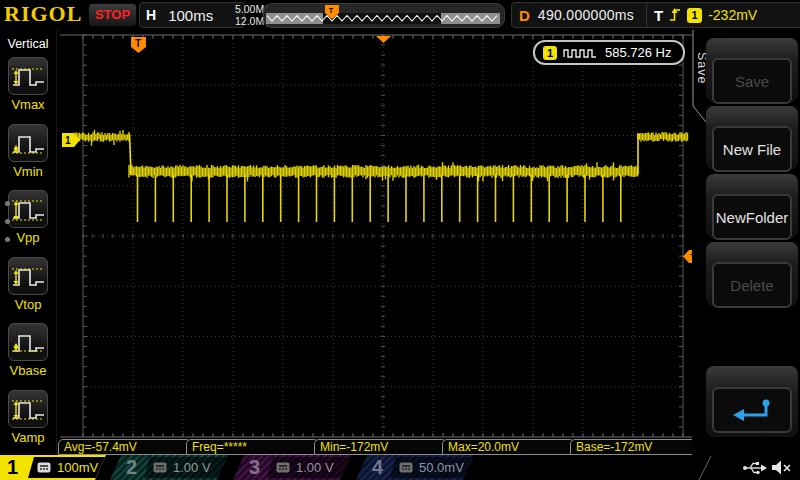  I want to click on trigger-level-value: -232mV, so click(732, 15).